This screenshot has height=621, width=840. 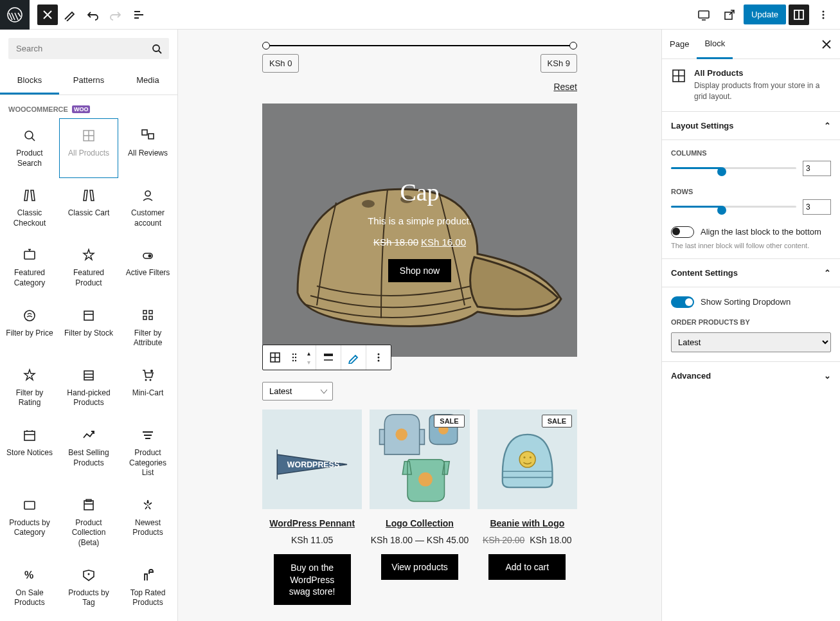 I want to click on tab-patterns: Patterns, so click(x=89, y=81).